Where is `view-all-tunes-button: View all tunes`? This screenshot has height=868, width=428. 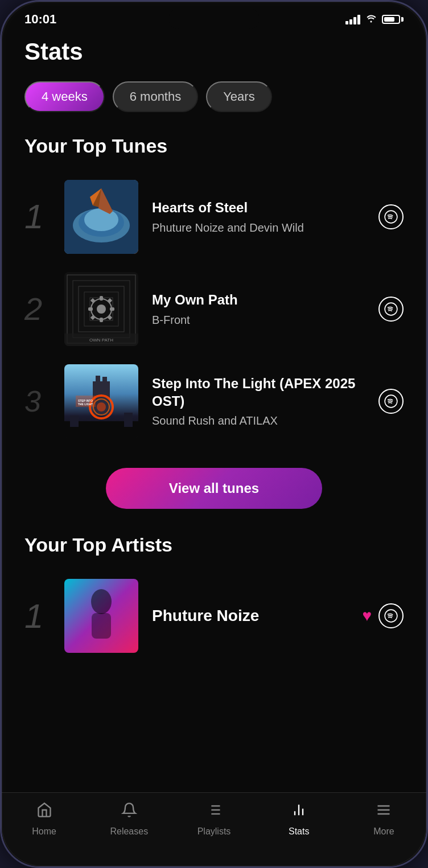 view-all-tunes-button: View all tunes is located at coordinates (214, 488).